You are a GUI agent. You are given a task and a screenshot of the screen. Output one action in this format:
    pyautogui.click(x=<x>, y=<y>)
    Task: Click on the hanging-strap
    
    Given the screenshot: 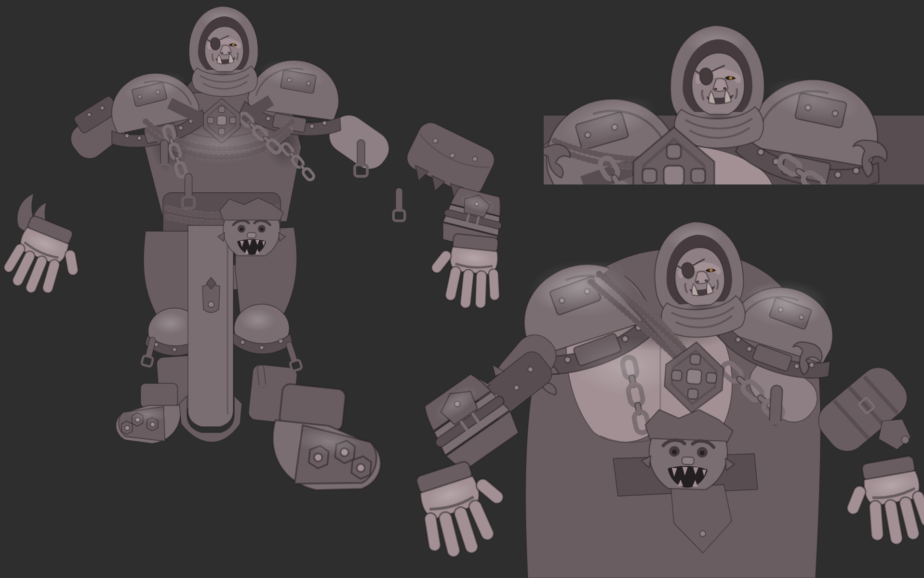 What is the action you would take?
    pyautogui.click(x=399, y=204)
    